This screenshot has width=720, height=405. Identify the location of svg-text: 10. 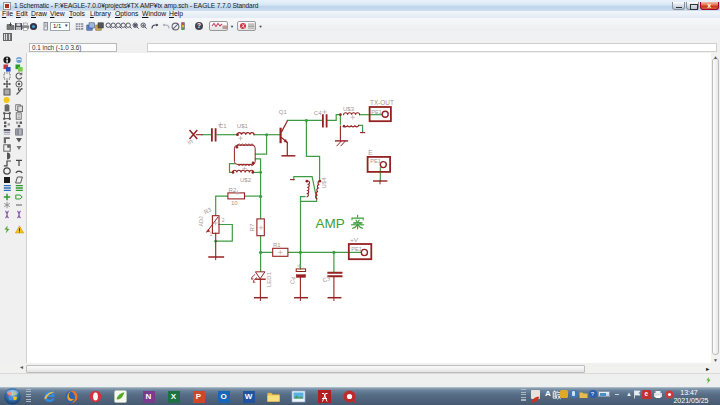
(234, 203).